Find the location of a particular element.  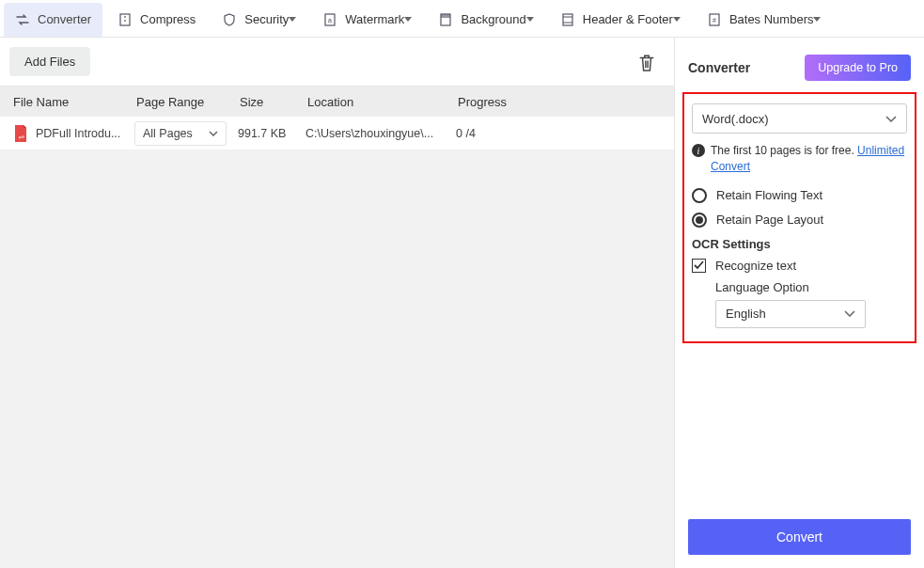

shield-icon is located at coordinates (229, 20).